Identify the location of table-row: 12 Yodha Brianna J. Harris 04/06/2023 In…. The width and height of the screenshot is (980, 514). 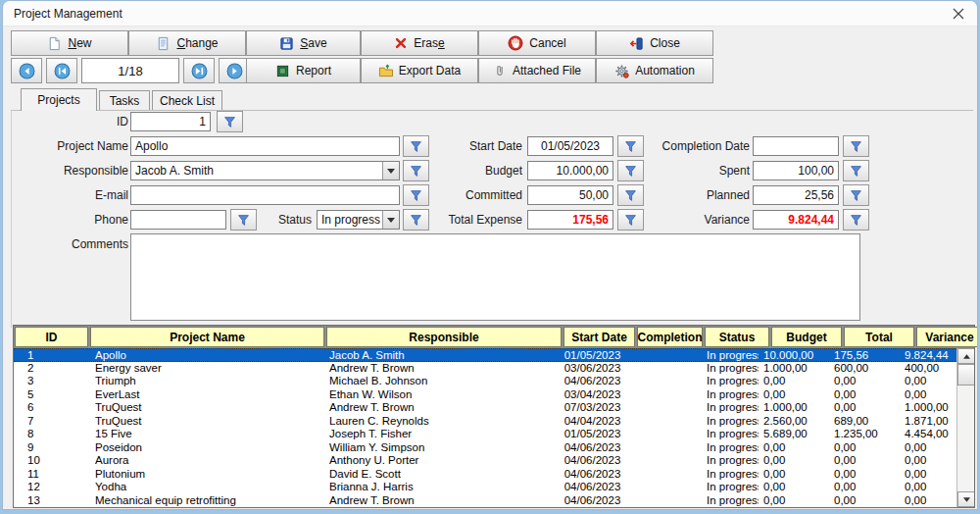
(494, 488).